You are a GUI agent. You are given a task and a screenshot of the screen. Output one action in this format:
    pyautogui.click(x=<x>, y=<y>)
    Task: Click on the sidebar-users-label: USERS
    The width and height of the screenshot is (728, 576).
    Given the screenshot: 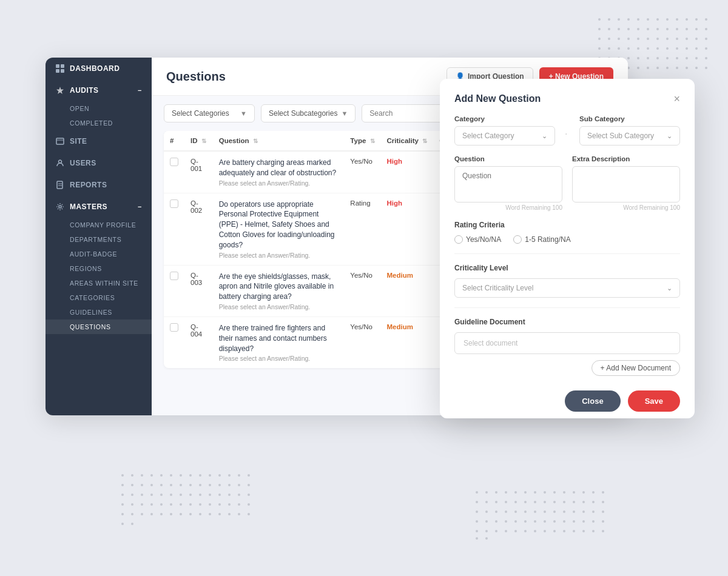 What is the action you would take?
    pyautogui.click(x=83, y=163)
    